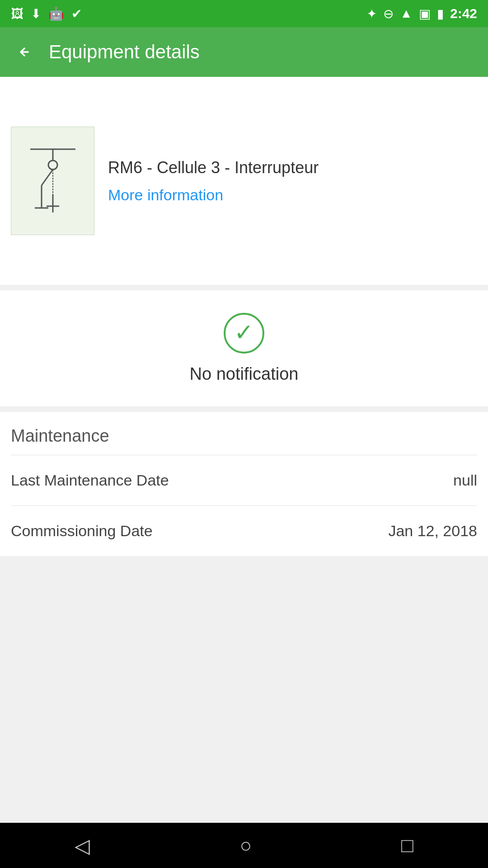  Describe the element at coordinates (244, 480) in the screenshot. I see `last-maintenance-row: Last Maintenance Date null` at that location.